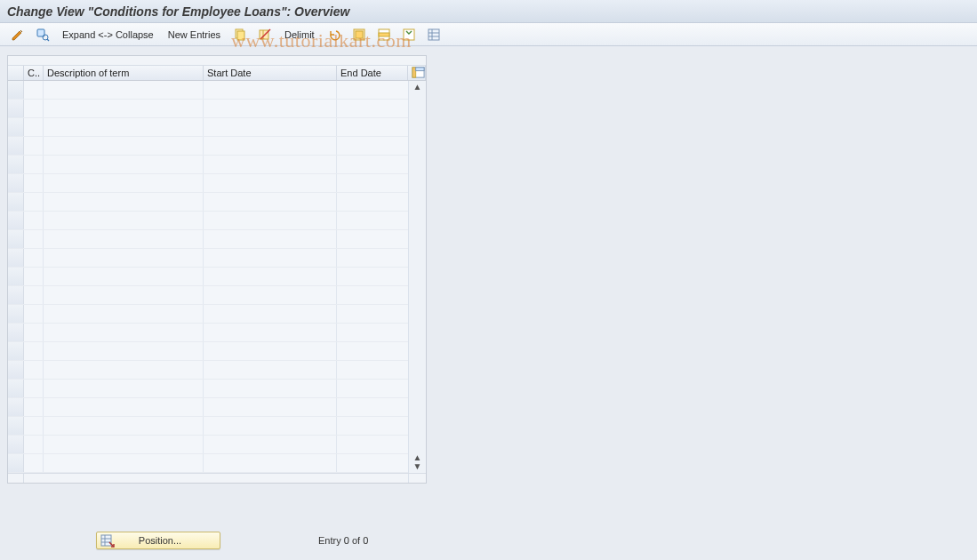 The image size is (977, 560). I want to click on col-header-code: C.., so click(34, 73).